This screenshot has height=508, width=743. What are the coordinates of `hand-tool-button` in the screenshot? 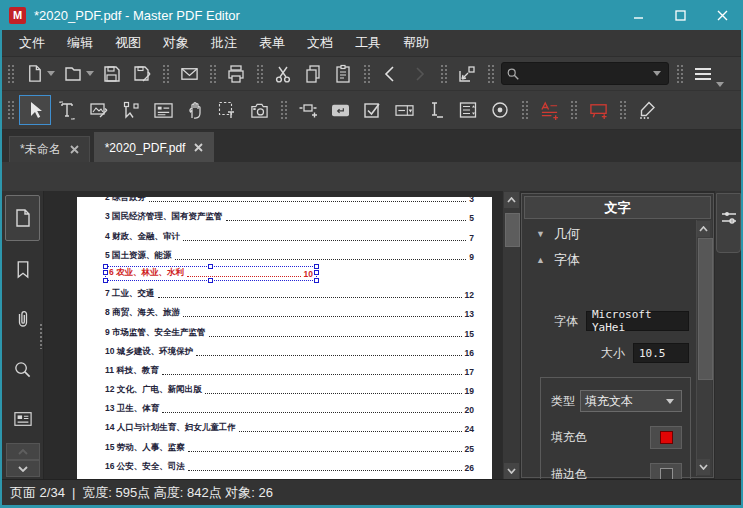 It's located at (195, 110).